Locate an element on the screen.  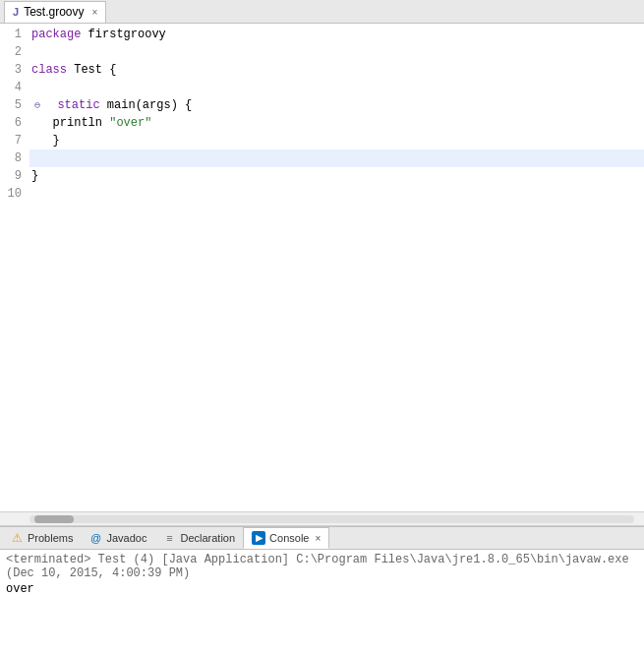
line-num-5: 5 is located at coordinates (11, 105).